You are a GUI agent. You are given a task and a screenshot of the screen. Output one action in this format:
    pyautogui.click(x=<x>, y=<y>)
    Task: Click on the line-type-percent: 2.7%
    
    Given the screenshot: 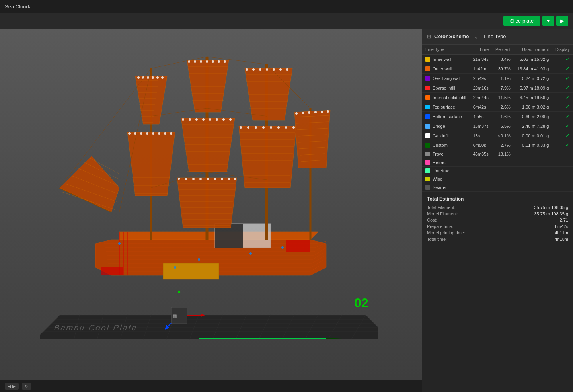 What is the action you would take?
    pyautogui.click(x=503, y=145)
    